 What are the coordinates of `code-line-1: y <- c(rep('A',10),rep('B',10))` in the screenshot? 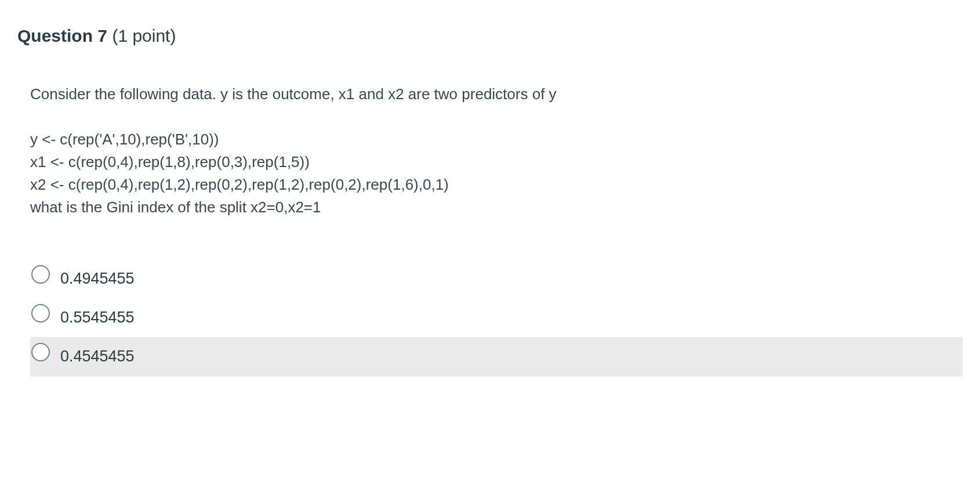 It's located at (496, 139).